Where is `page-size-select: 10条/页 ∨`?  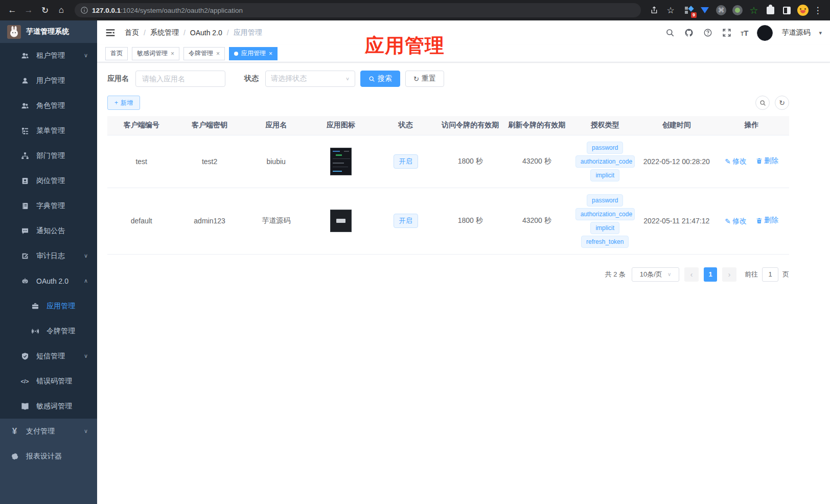
page-size-select: 10条/页 ∨ is located at coordinates (655, 274).